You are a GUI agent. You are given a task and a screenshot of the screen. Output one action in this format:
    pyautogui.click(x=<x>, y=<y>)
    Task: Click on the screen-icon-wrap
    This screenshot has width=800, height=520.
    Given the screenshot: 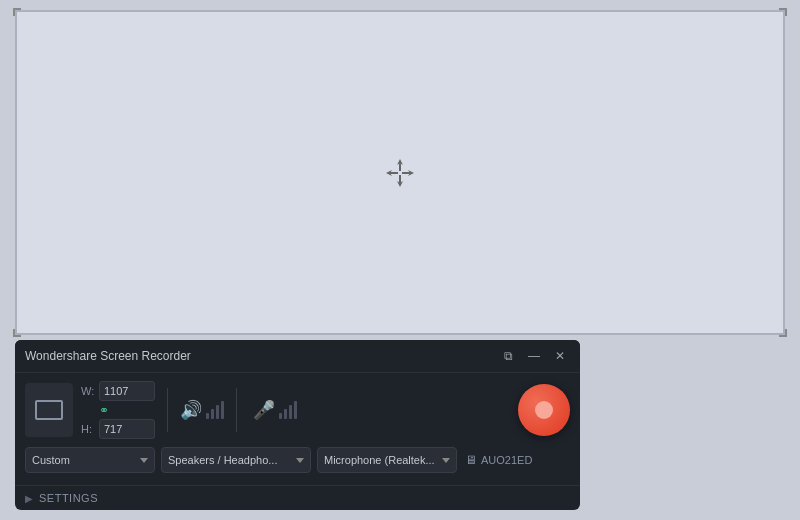 What is the action you would take?
    pyautogui.click(x=49, y=410)
    